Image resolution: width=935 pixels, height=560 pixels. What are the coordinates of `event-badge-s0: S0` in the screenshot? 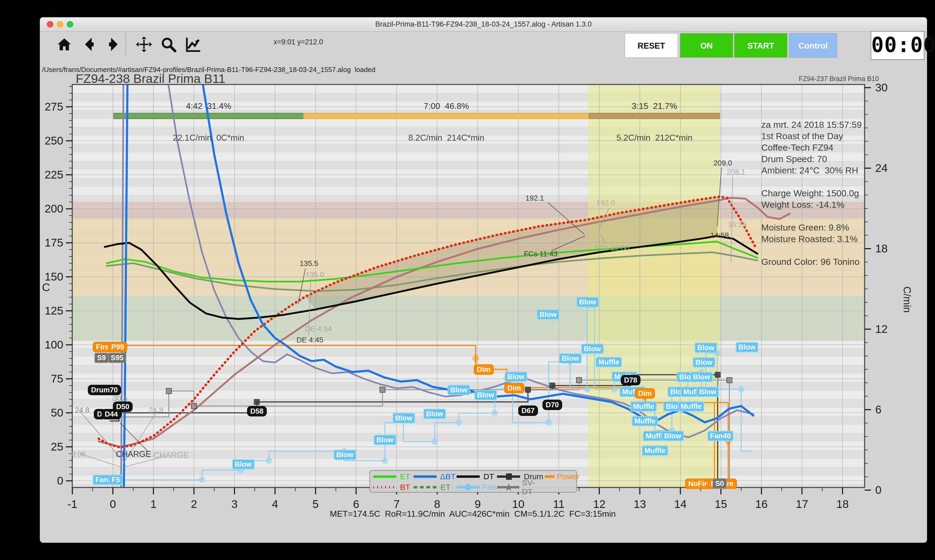 It's located at (719, 484).